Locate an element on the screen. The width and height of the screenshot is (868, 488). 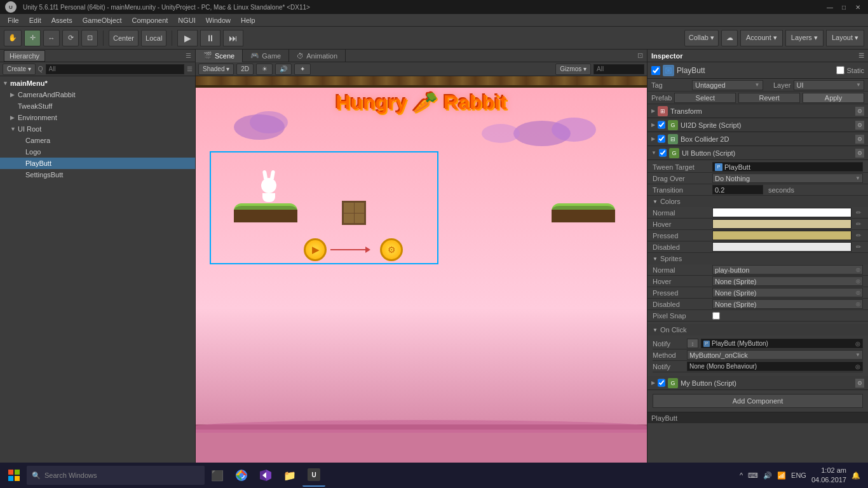
hier-item-camera: Camera is located at coordinates (98, 140).